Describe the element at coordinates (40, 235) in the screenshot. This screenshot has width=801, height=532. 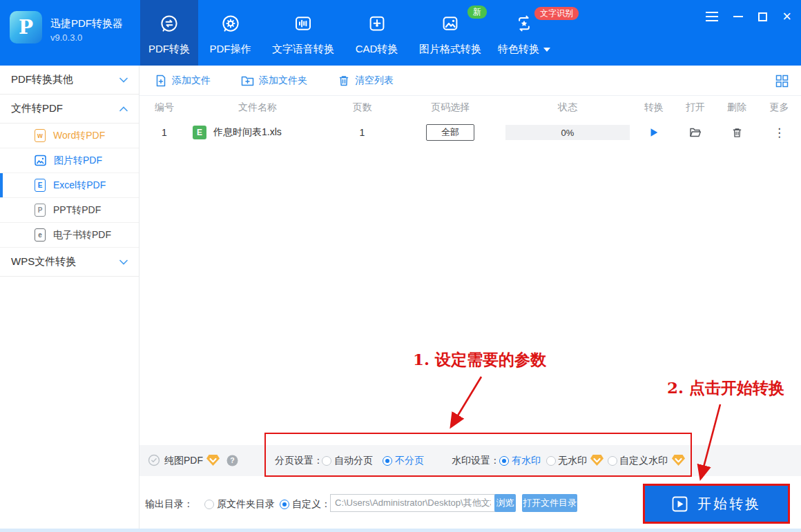
I see `ebook-doc-icon: e` at that location.